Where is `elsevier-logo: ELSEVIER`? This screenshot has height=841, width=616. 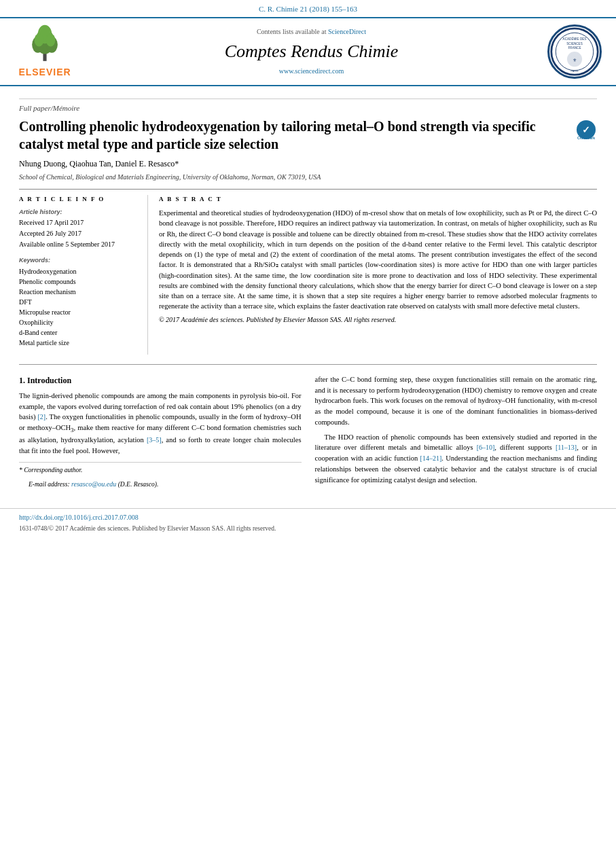
elsevier-logo: ELSEVIER is located at coordinates (45, 52).